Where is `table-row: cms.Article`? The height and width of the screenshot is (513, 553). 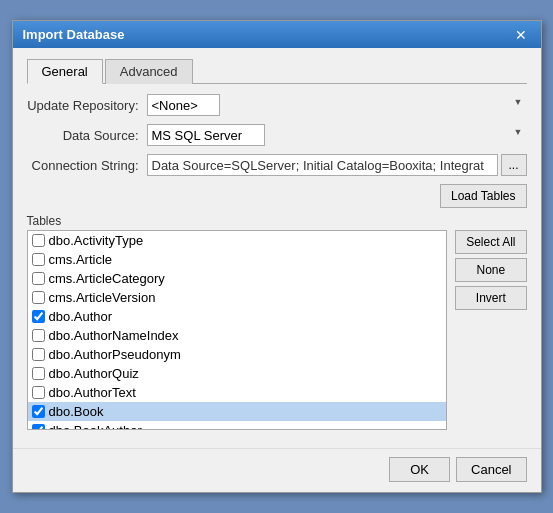
table-row: cms.Article is located at coordinates (238, 260).